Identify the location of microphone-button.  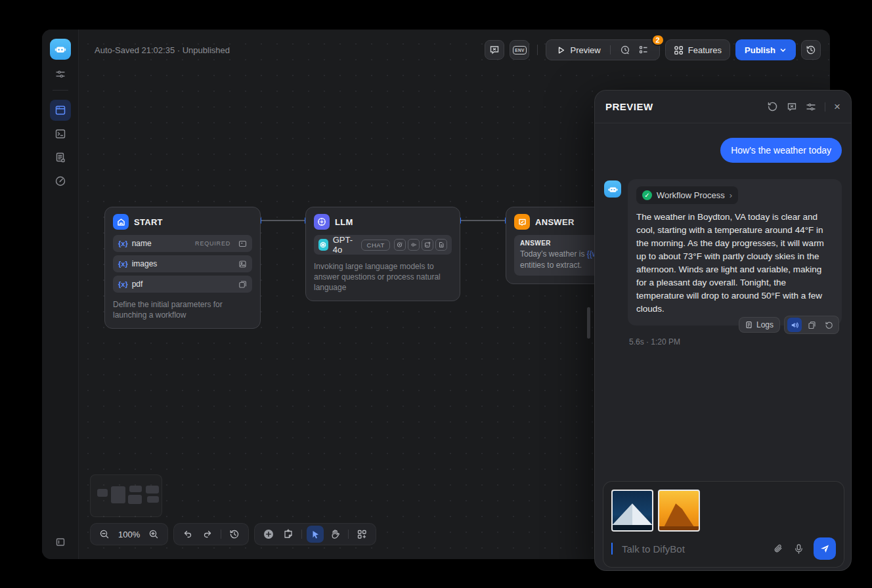
(798, 549).